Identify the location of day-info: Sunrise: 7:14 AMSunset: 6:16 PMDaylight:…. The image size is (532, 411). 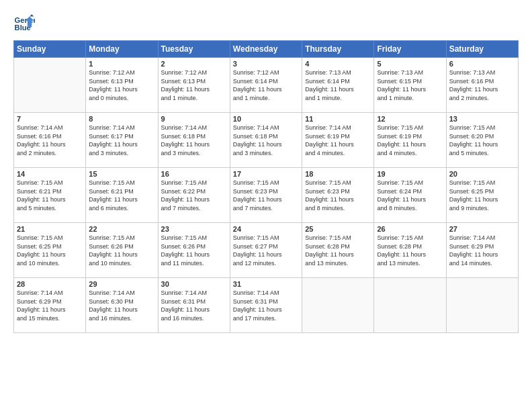
(50, 140).